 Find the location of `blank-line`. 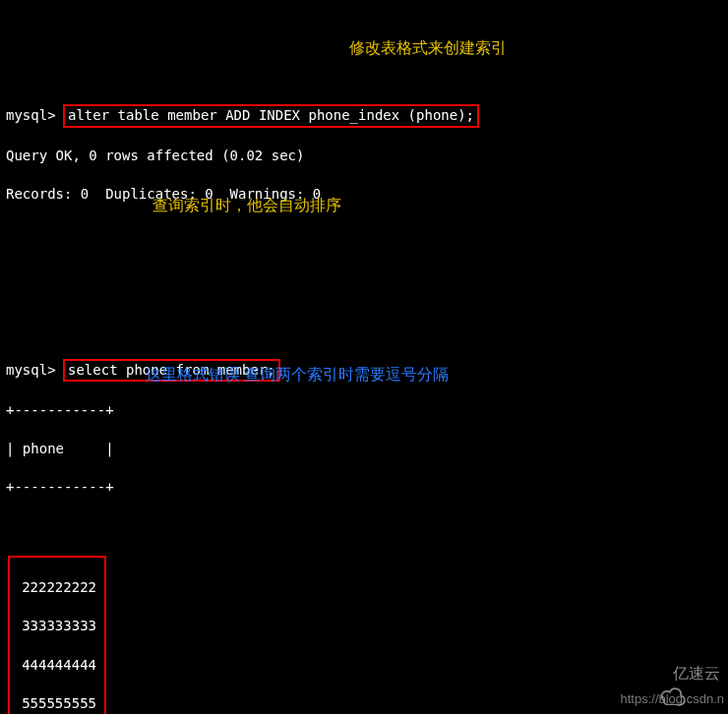

blank-line is located at coordinates (364, 234).